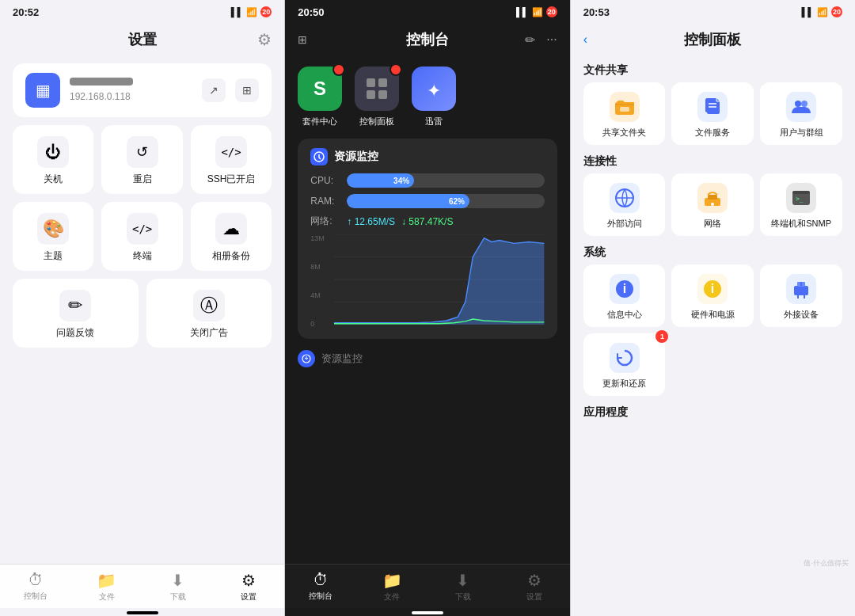 This screenshot has height=616, width=855. What do you see at coordinates (408, 201) in the screenshot?
I see `ram-progress-fill: 62%` at bounding box center [408, 201].